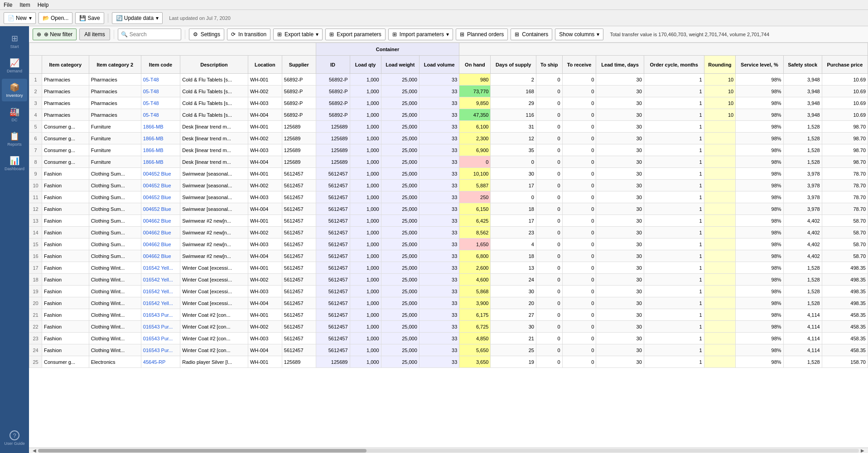  I want to click on new-button: 📄 New ▾, so click(20, 18).